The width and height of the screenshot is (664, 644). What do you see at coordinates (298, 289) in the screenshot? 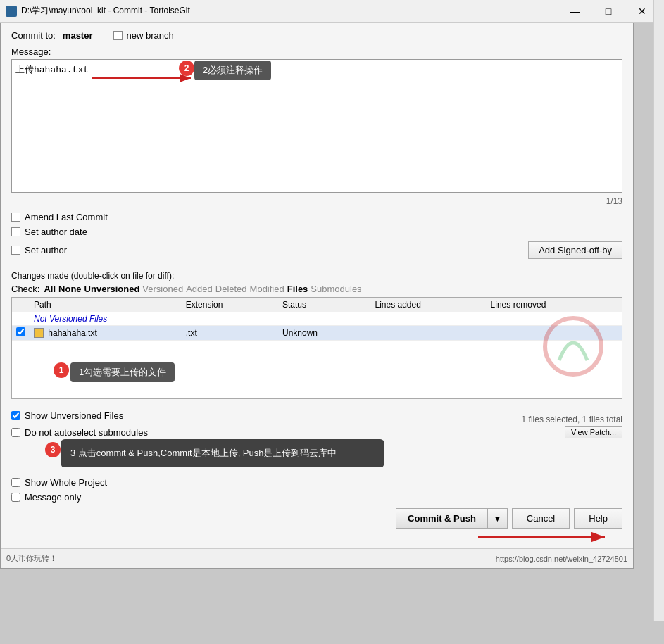
I see `check-files: Files` at bounding box center [298, 289].